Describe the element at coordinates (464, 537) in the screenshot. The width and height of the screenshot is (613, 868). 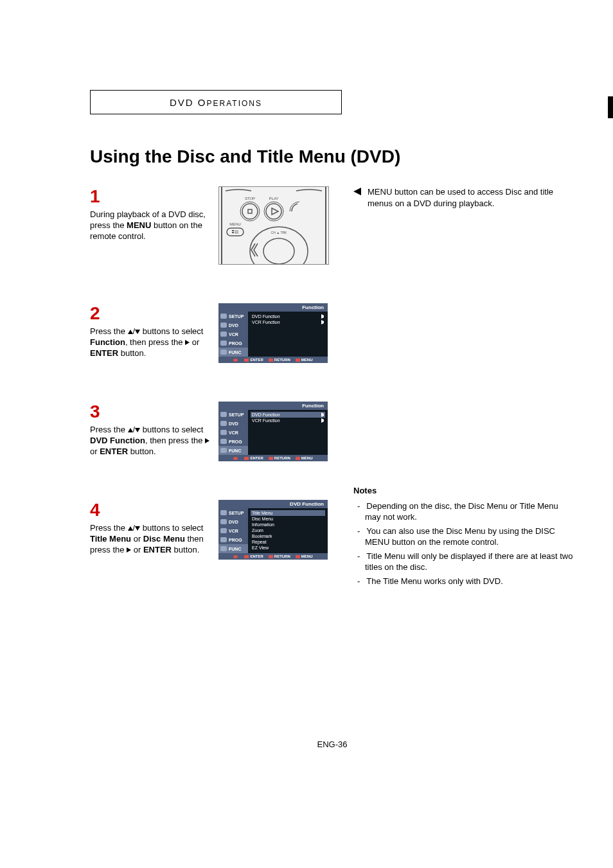
I see `note-item: You can also use the Disc Menu by using …` at that location.